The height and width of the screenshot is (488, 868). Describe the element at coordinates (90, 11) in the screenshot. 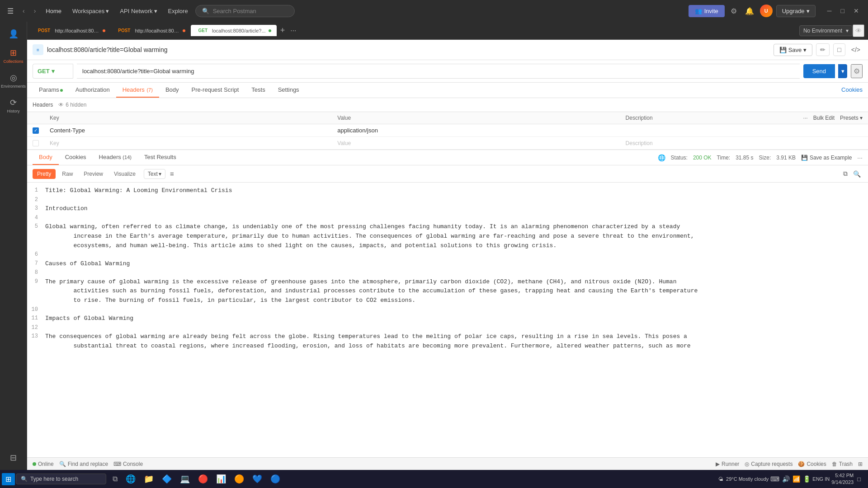

I see `workspaces-nav-item: Workspaces ▾` at that location.